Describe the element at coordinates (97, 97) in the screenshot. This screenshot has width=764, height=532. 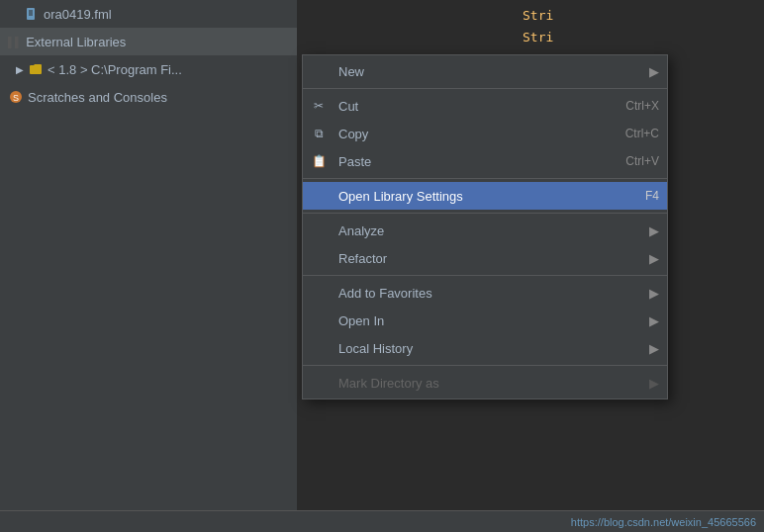
I see `sidebar-item-scratches-label: Scratches and Consoles` at that location.